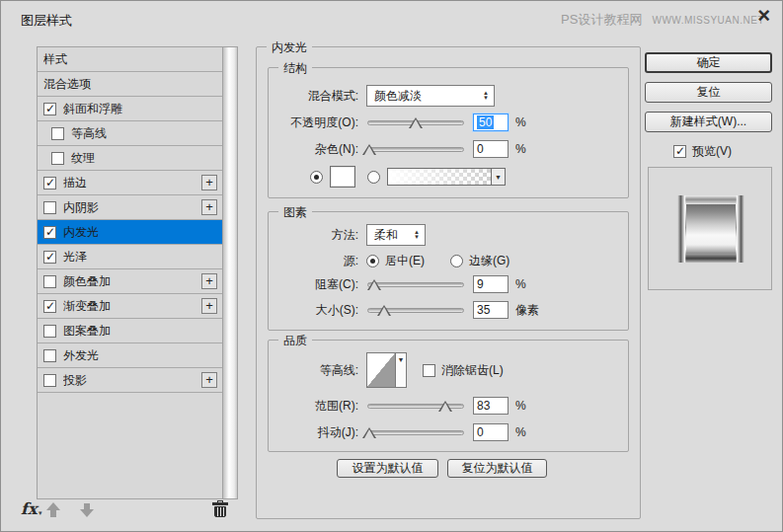 The width and height of the screenshot is (783, 532). I want to click on color-radio, so click(316, 178).